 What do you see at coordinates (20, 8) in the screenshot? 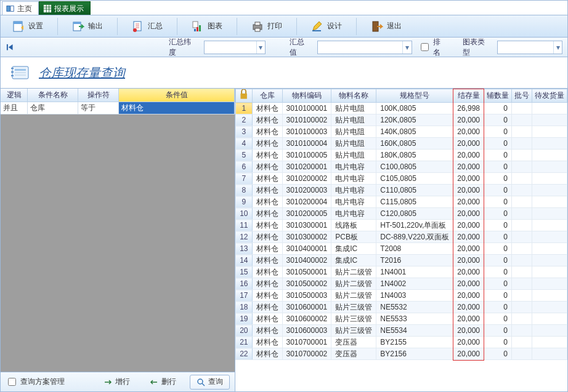
I see `tab-main: 主页` at bounding box center [20, 8].